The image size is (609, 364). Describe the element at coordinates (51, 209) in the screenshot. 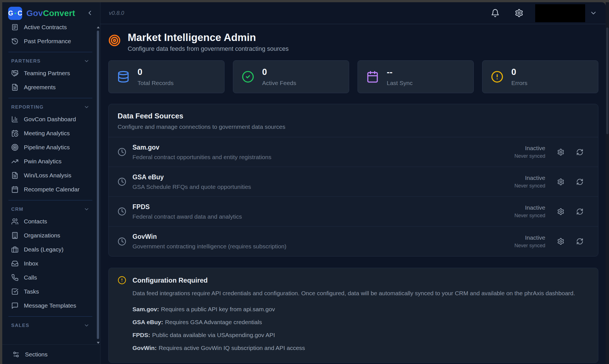

I see `sidebar-section-crm: CRM` at that location.